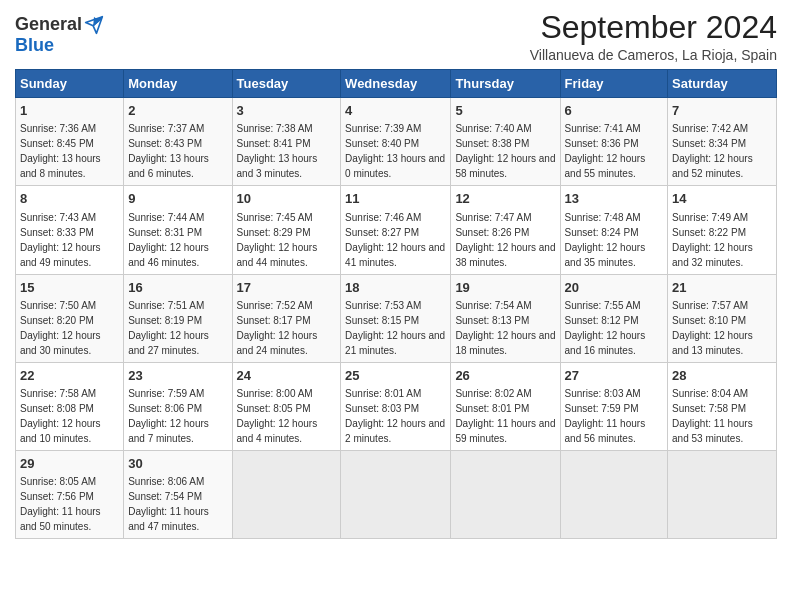  Describe the element at coordinates (287, 416) in the screenshot. I see `day-info: Sunrise: 8:00 AMSunset: 8:05 PMDaylight:…` at that location.